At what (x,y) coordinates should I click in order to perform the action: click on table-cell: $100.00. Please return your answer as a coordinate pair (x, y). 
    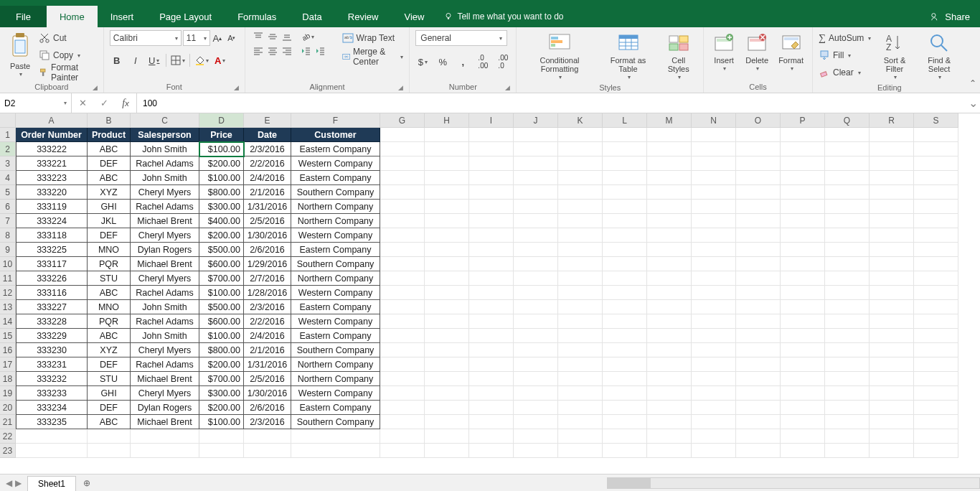
    Looking at the image, I should click on (222, 149).